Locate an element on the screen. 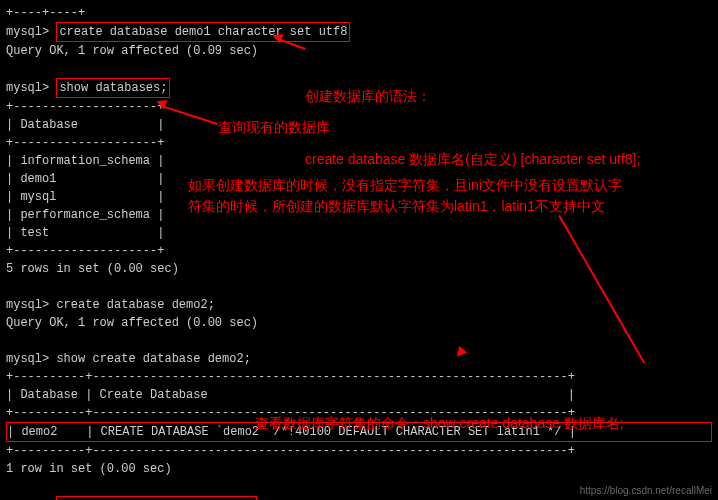 This screenshot has height=500, width=718. dblist-border3: +--------------------+ is located at coordinates (359, 251).